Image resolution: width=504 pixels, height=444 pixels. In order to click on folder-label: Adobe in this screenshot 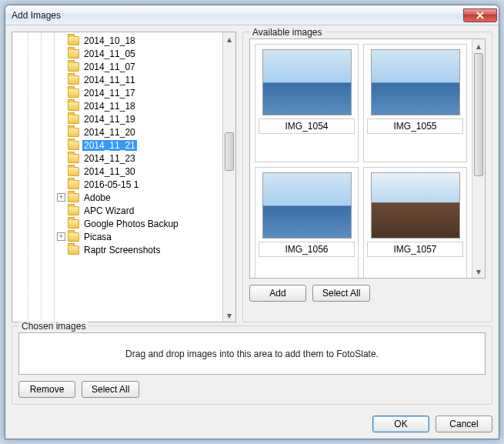, I will do `click(97, 198)`.